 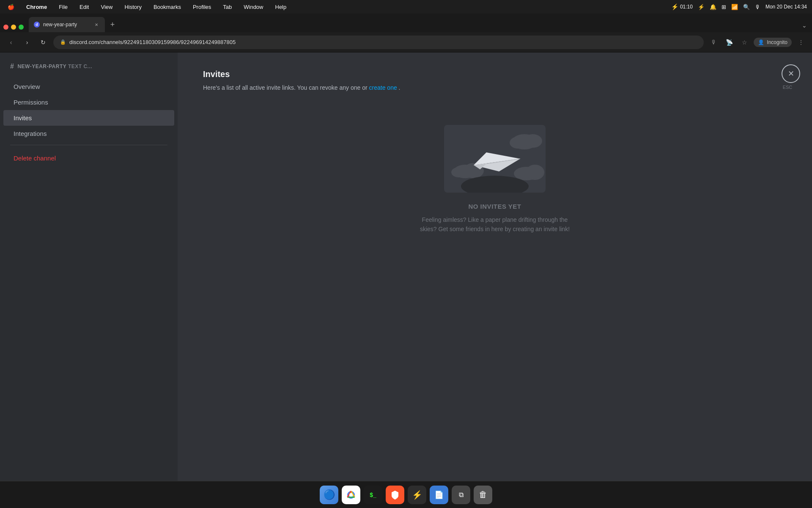 I want to click on topnotch-icon: ⚡, so click(x=701, y=7).